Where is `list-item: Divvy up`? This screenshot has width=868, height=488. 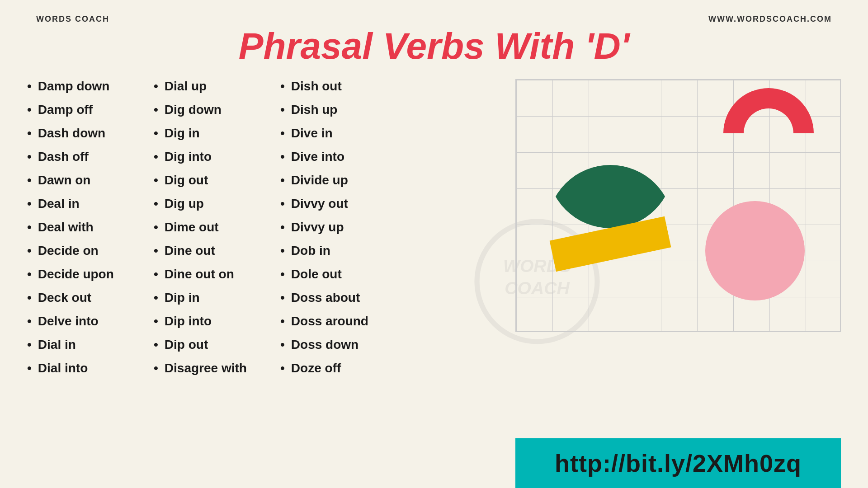 list-item: Divvy up is located at coordinates (344, 227).